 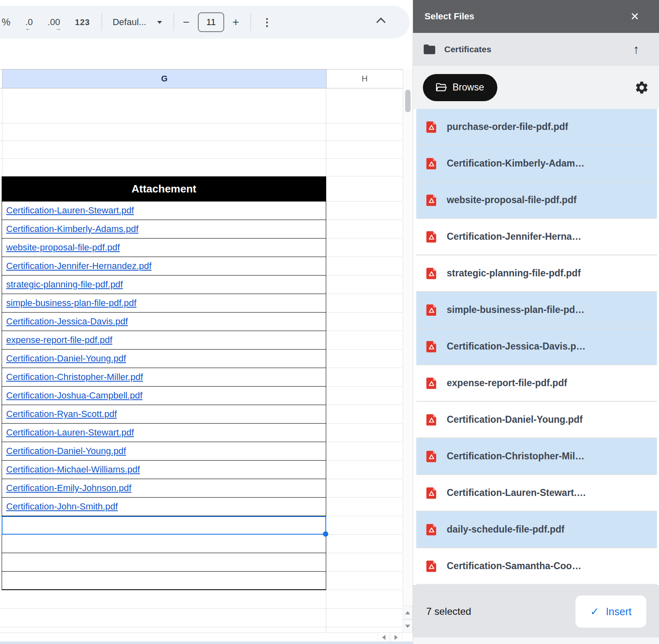 I want to click on sheet-row: expense-report-file-pdf.pdf, so click(x=164, y=341).